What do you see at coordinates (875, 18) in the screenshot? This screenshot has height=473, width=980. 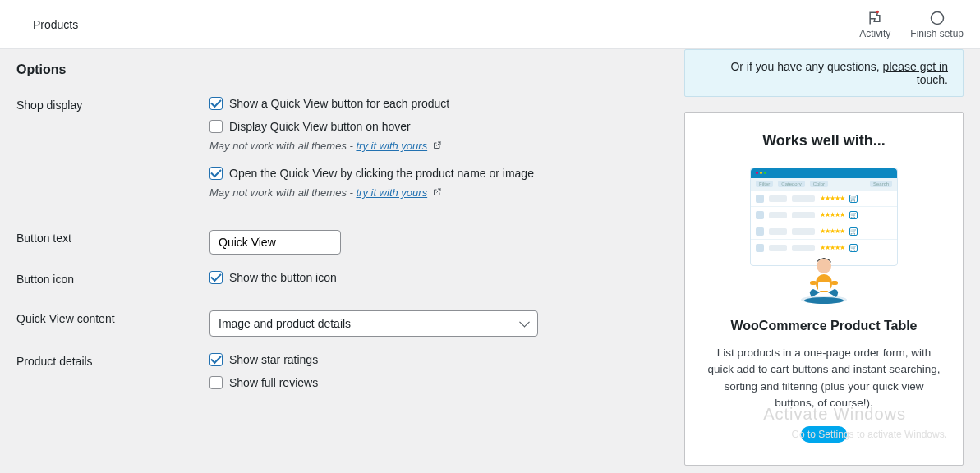 I see `flag-icon` at bounding box center [875, 18].